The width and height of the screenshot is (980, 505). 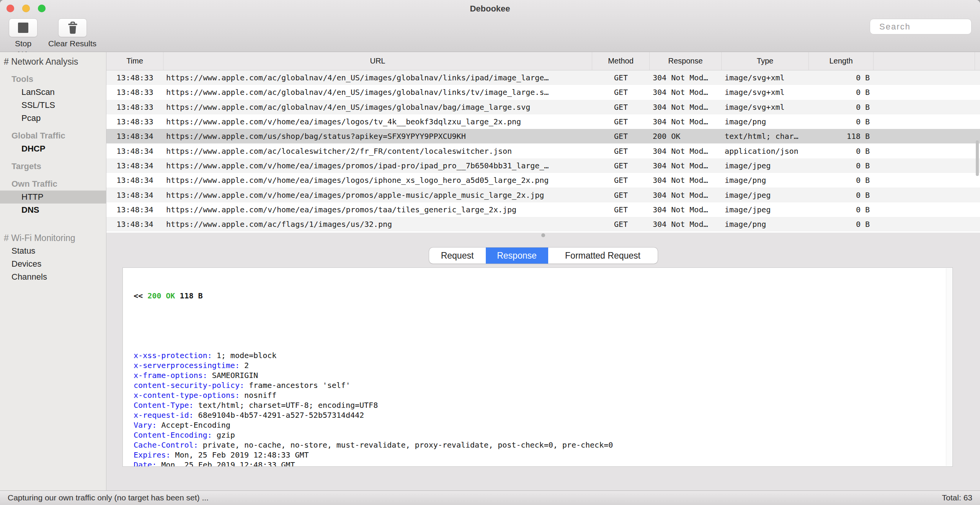 What do you see at coordinates (53, 118) in the screenshot?
I see `sidebar-item-pcap: Pcap` at bounding box center [53, 118].